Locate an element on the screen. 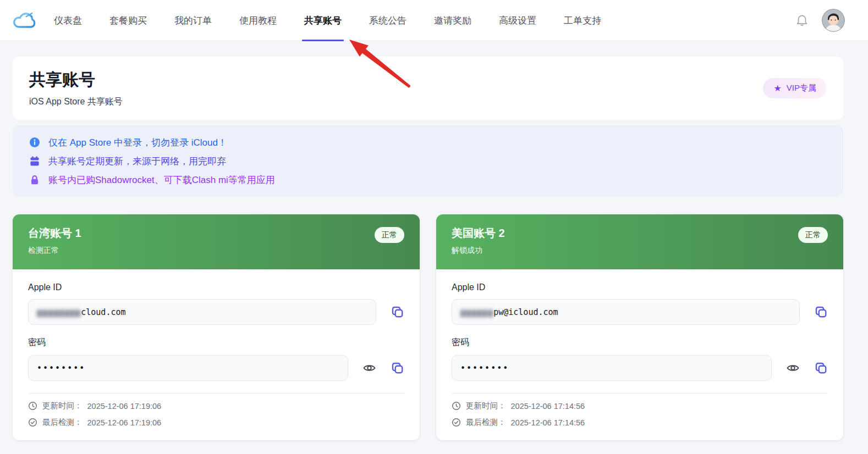  page-title: 共享账号 is located at coordinates (76, 80).